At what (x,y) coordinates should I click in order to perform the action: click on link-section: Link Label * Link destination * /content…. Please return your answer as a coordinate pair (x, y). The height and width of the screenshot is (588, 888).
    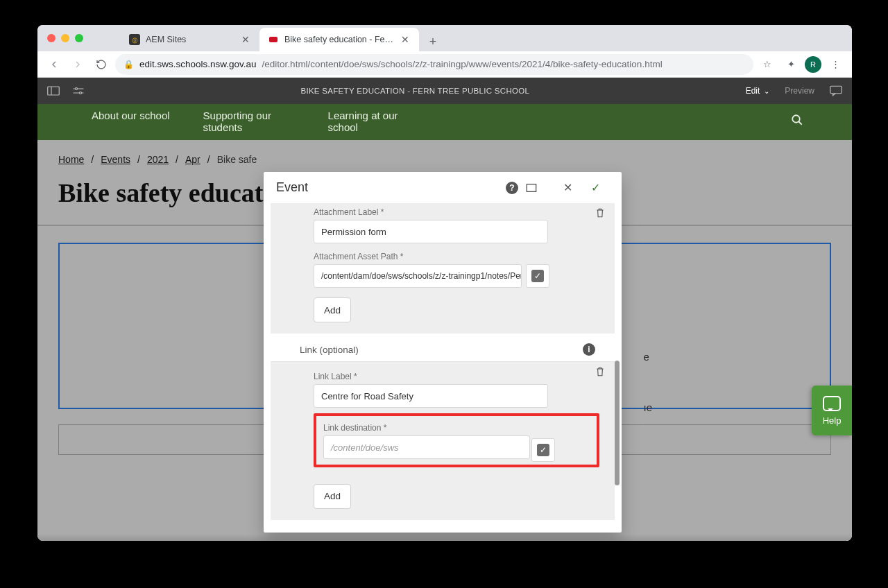
    Looking at the image, I should click on (443, 441).